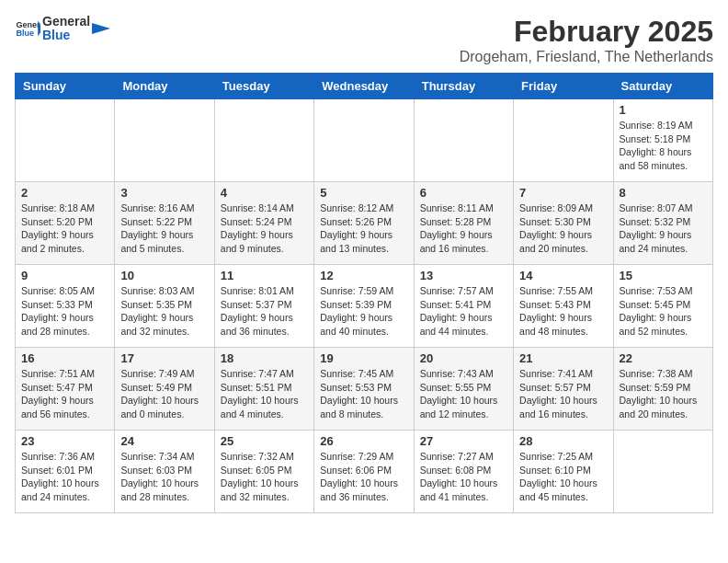 The width and height of the screenshot is (728, 563). Describe the element at coordinates (25, 34) in the screenshot. I see `svg-text: Blue` at that location.